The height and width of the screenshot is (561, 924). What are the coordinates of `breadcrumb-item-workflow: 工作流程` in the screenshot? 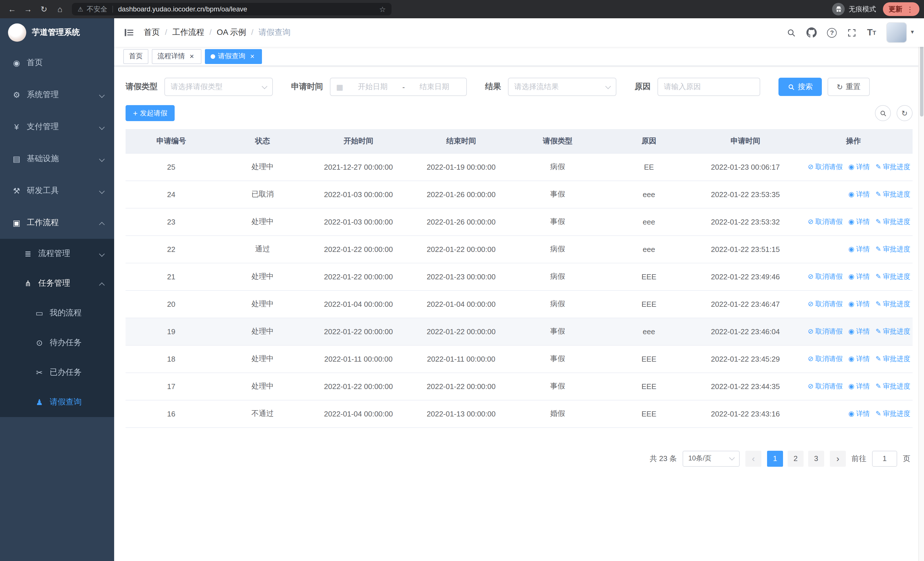 It's located at (182, 32).